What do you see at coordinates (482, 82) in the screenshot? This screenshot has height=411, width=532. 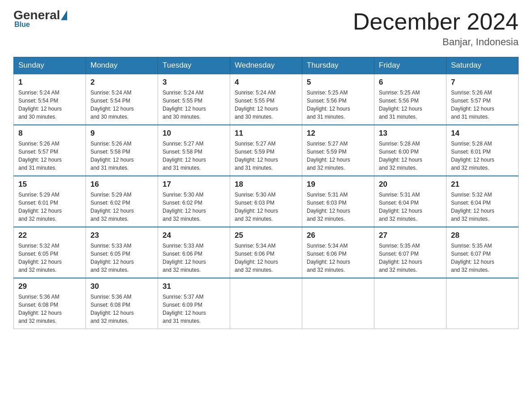 I see `day-number: 7` at bounding box center [482, 82].